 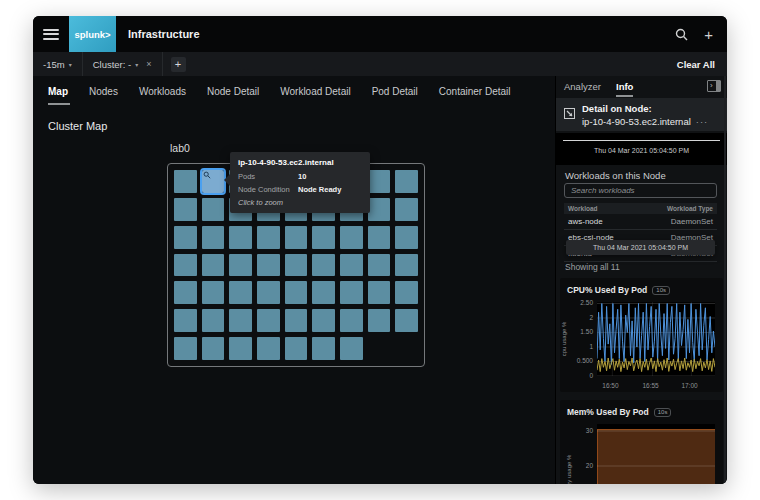 What do you see at coordinates (586, 222) in the screenshot?
I see `workload-name: aws-node` at bounding box center [586, 222].